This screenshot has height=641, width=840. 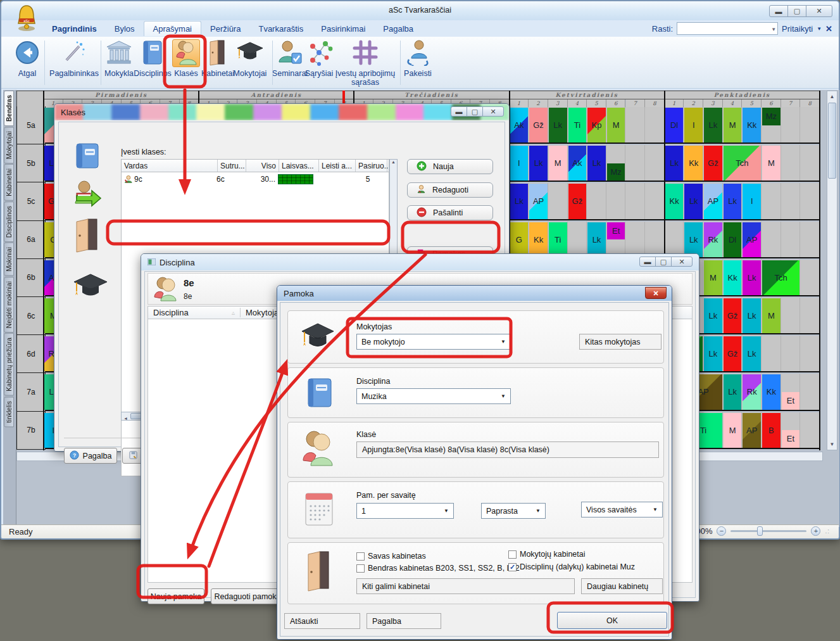 I want to click on menu-tab-peržiūra: Peržiūra, so click(x=225, y=29).